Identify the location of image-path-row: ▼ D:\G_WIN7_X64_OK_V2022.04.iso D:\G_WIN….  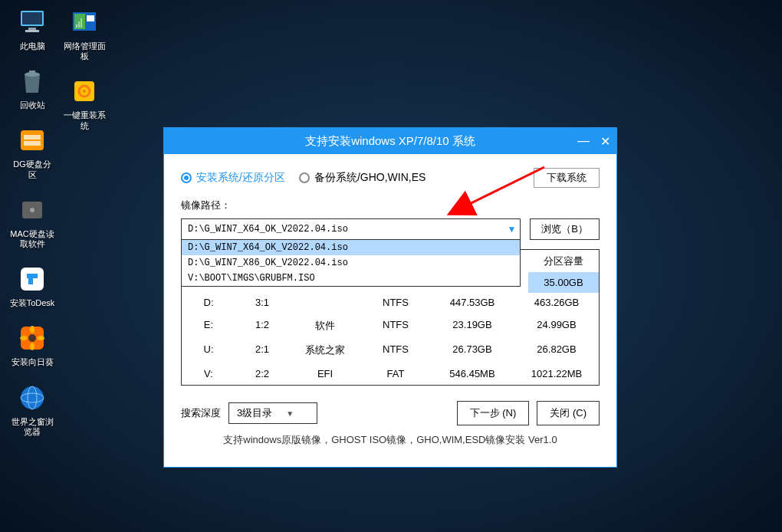
(390, 229).